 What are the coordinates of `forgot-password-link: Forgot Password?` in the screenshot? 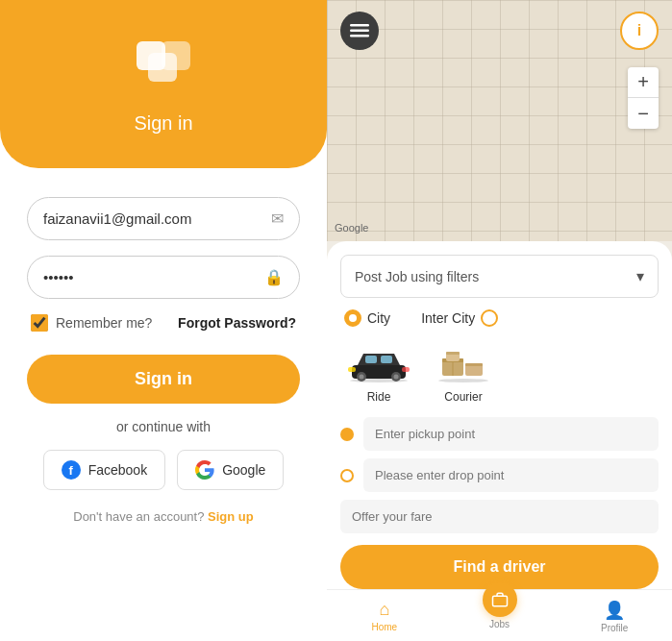 It's located at (236, 323).